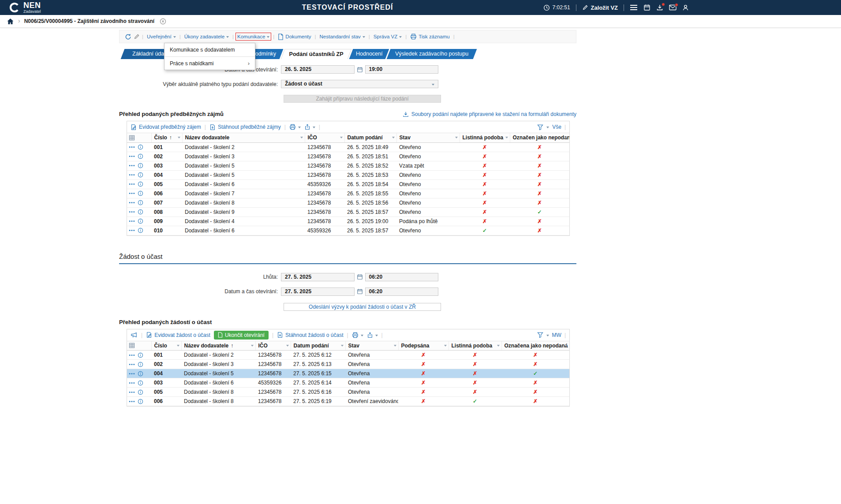  Describe the element at coordinates (166, 346) in the screenshot. I see `column-header-cislo: Číslo` at that location.